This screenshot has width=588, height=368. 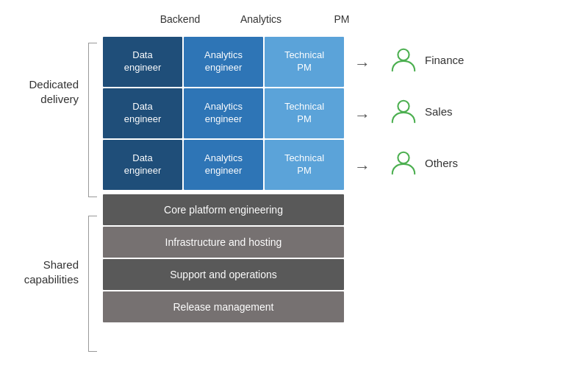 I want to click on shared-bar-support: Support and operations, so click(x=223, y=275).